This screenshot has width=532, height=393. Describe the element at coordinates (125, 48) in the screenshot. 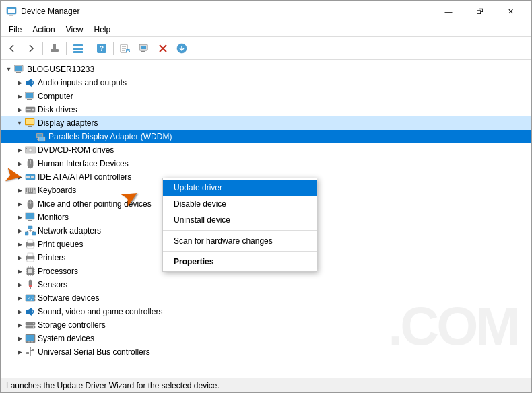

I see `properties-button` at that location.